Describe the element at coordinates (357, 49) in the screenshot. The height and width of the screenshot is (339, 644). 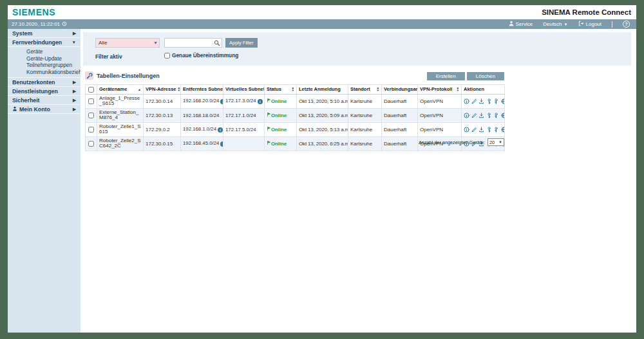
I see `filter-panel: Alle ▼ Apply Filter Filter aktiv Genaue …` at that location.